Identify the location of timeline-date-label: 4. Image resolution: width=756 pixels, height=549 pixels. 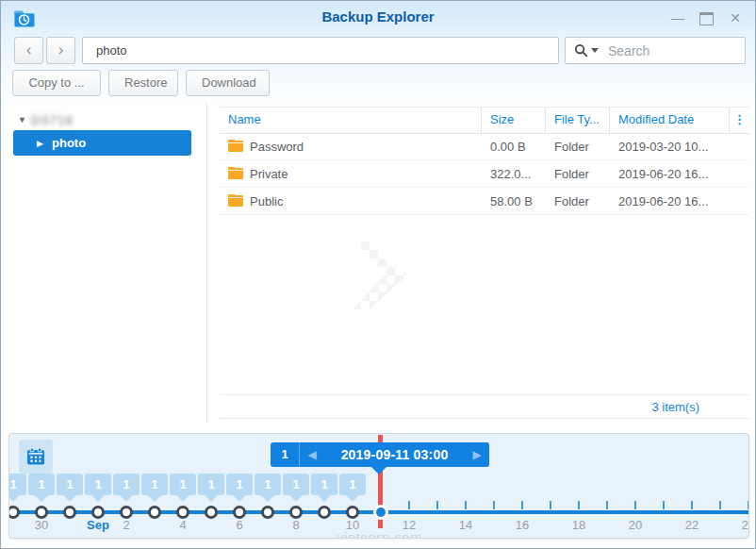
(183, 524).